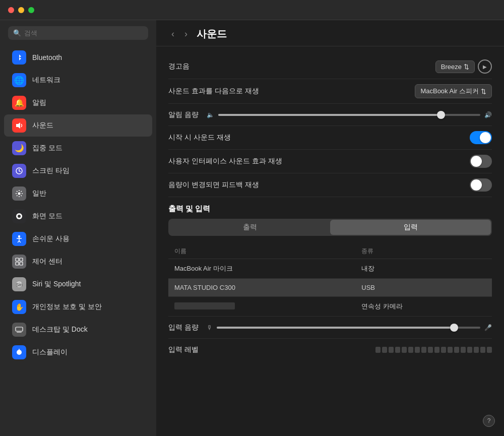 This screenshot has width=504, height=436. What do you see at coordinates (441, 115) in the screenshot?
I see `alert-volume-thumb` at bounding box center [441, 115].